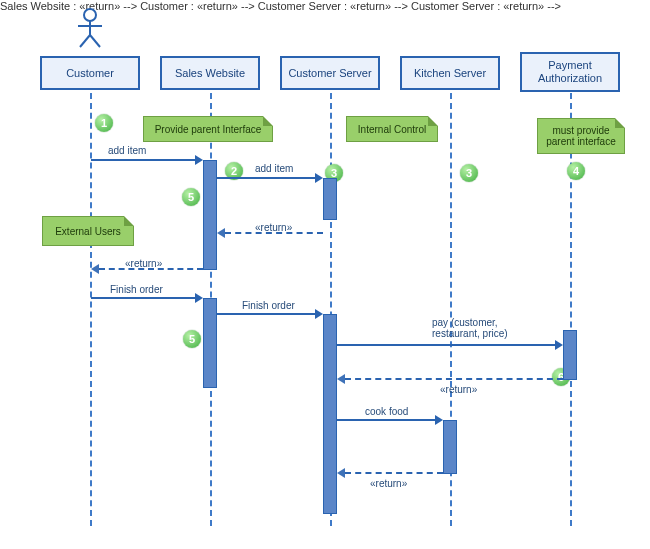 This screenshot has height=549, width=650. Describe the element at coordinates (469, 173) in the screenshot. I see `badge-3b: 3` at that location.